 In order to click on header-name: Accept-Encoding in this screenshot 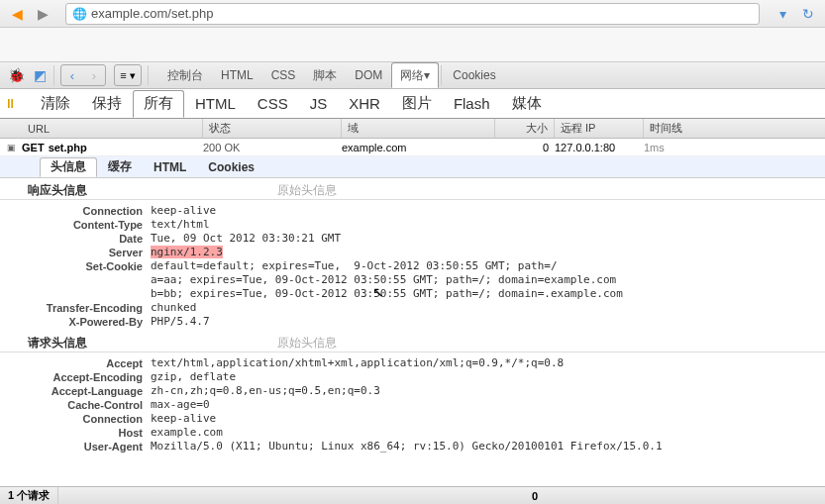, I will do `click(75, 377)`.